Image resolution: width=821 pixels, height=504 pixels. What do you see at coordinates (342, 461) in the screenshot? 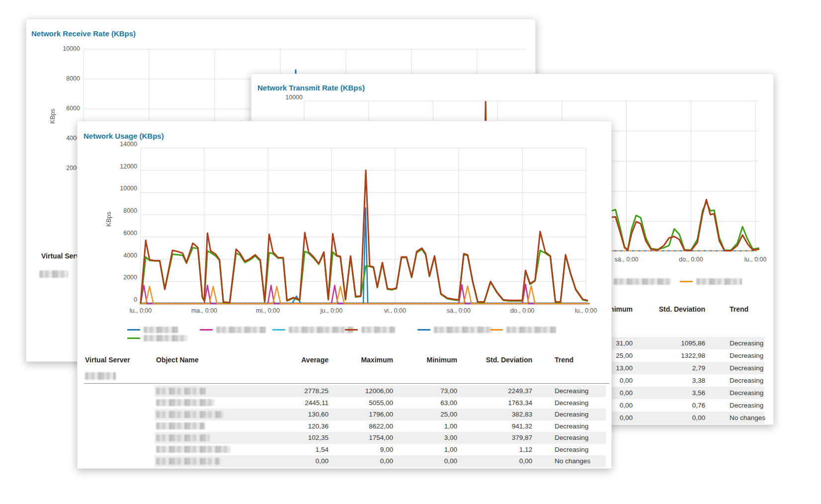
I see `table-row: 0,000,000,000,00No changes` at bounding box center [342, 461].